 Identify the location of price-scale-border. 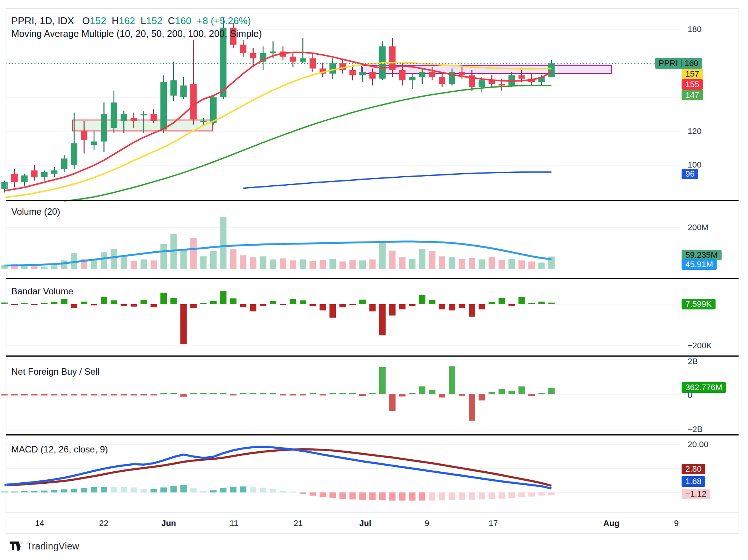
(739, 271).